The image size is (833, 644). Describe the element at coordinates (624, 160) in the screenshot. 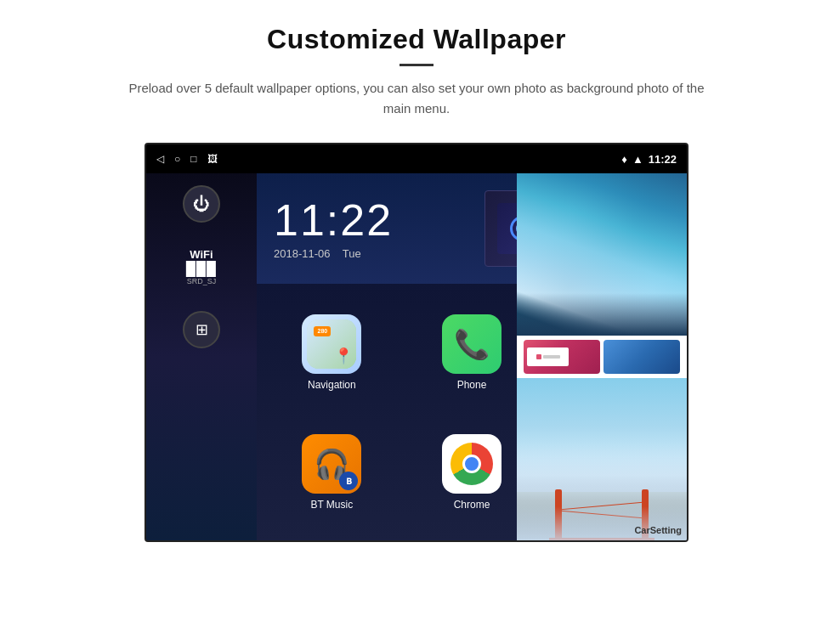

I see `location-icon: ♦` at that location.